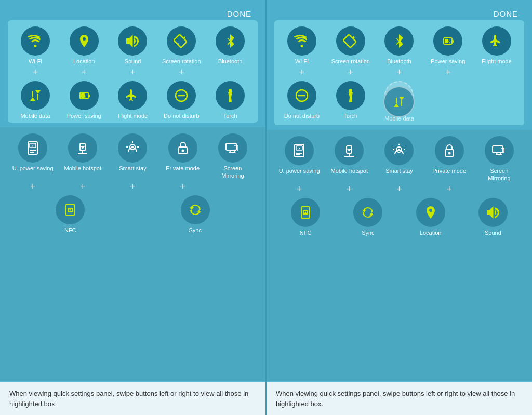 The height and width of the screenshot is (415, 532). What do you see at coordinates (133, 73) in the screenshot?
I see `left-plus-row-1: + + + +` at bounding box center [133, 73].